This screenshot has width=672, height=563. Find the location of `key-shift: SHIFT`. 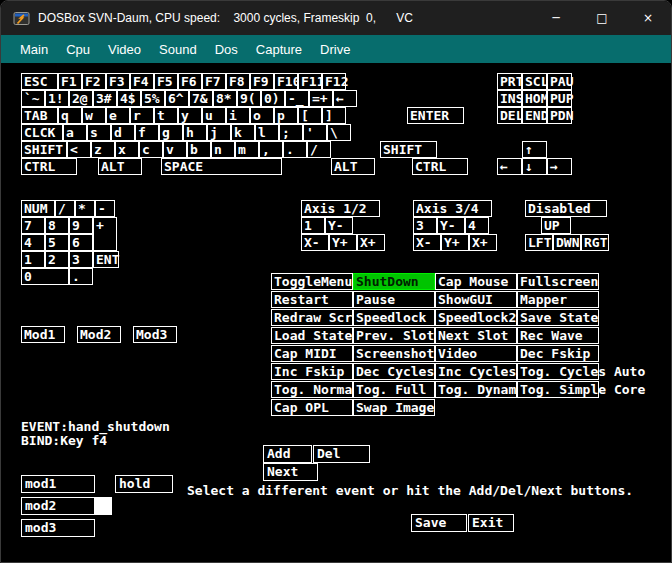

key-shift: SHIFT is located at coordinates (408, 150).